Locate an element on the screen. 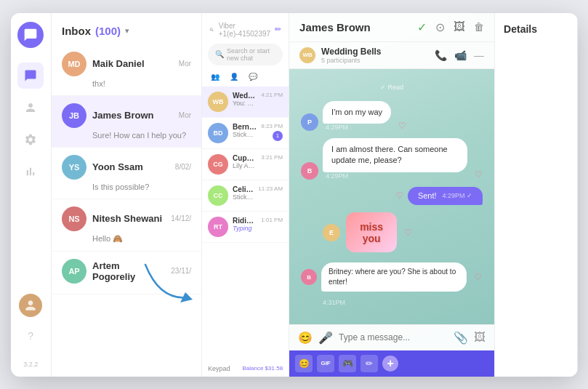  chat-list-item: CG Cupcake Gals Lily Ann: Should I make.… is located at coordinates (246, 164).